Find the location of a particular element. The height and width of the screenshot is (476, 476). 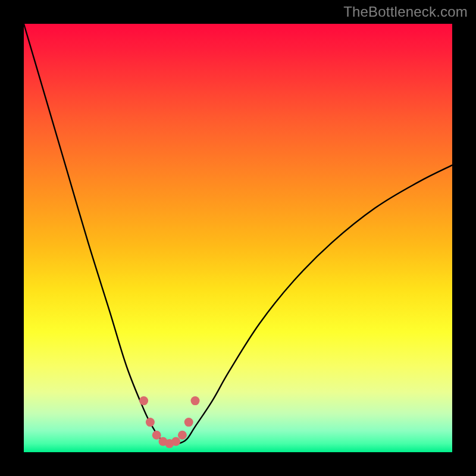

watermark-text: TheBottleneck.com is located at coordinates (406, 12).